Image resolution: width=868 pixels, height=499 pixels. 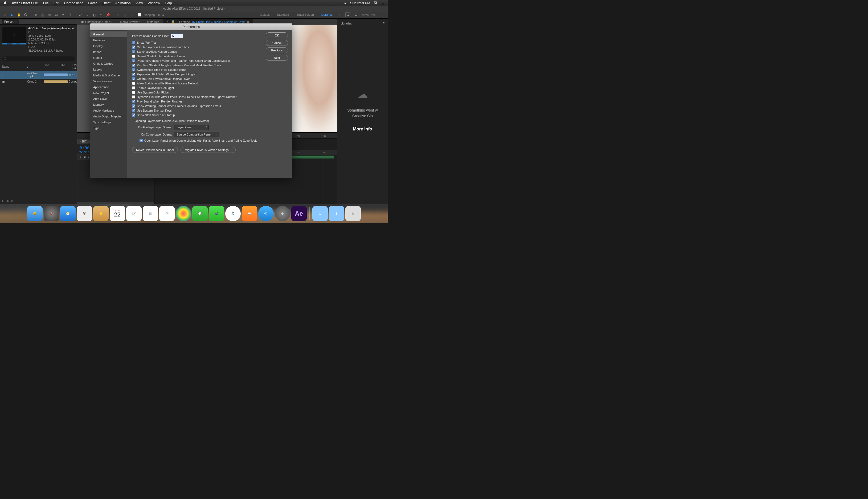 What do you see at coordinates (176, 106) in the screenshot?
I see `prefs-check-14: Show Warning Banner When Project Contain…` at bounding box center [176, 106].